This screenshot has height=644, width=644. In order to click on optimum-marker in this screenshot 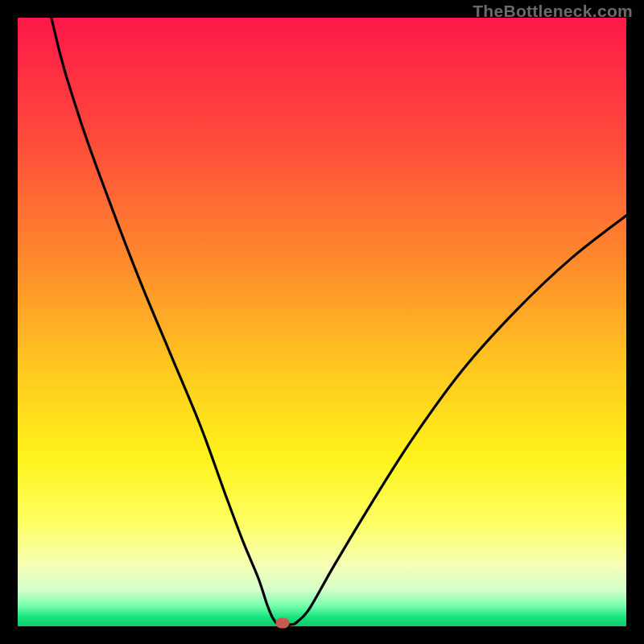, I will do `click(282, 623)`.